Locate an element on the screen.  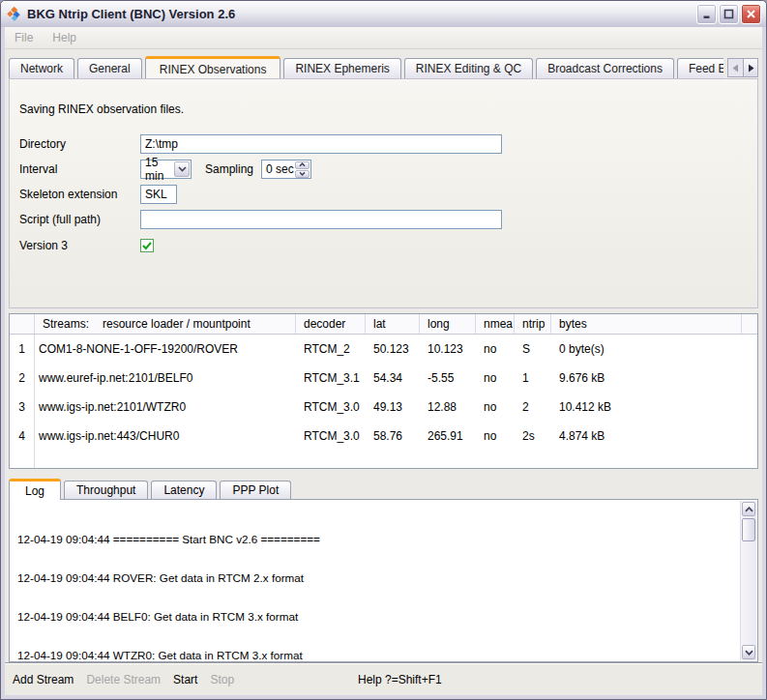
cell-bytes: 9.676 kB is located at coordinates (646, 378).